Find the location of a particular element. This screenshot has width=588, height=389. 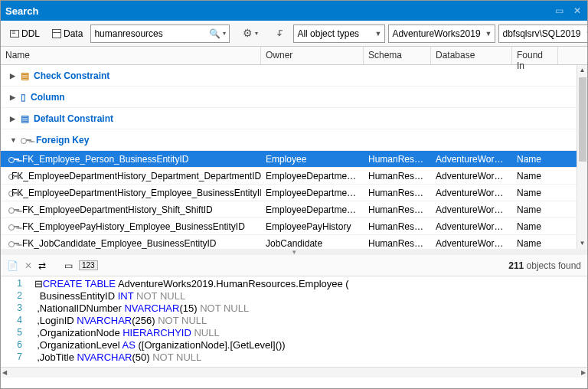

ddl-icon is located at coordinates (15, 34).